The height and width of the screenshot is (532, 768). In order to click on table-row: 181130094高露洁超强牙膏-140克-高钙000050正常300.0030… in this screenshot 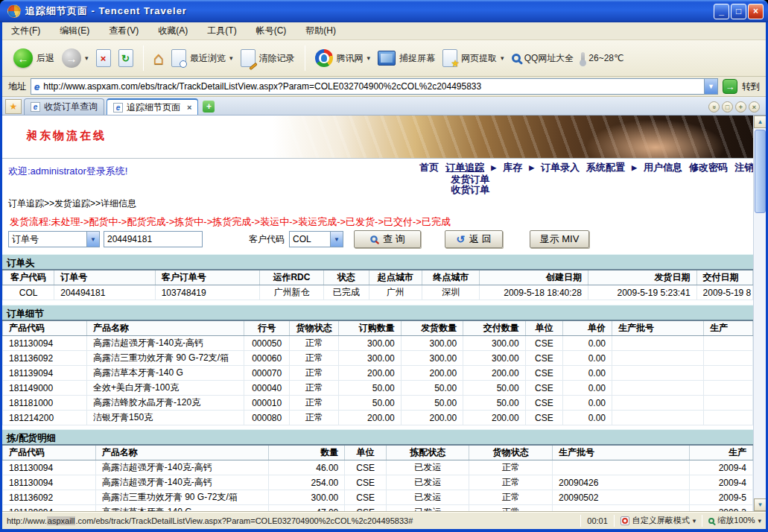, I will do `click(378, 343)`.